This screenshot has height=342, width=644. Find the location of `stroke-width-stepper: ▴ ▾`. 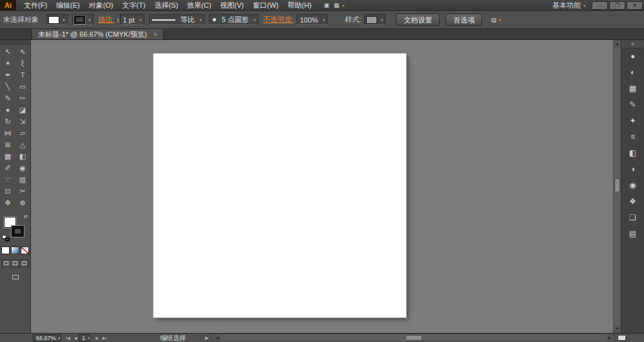

stroke-width-stepper: ▴ ▾ is located at coordinates (119, 20).